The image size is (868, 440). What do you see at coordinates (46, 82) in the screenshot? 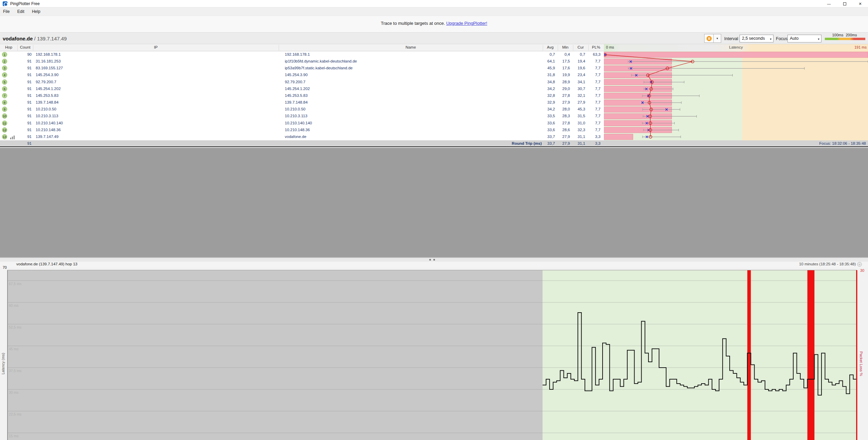
I see `hop-ip: 92.79.200.7` at bounding box center [46, 82].